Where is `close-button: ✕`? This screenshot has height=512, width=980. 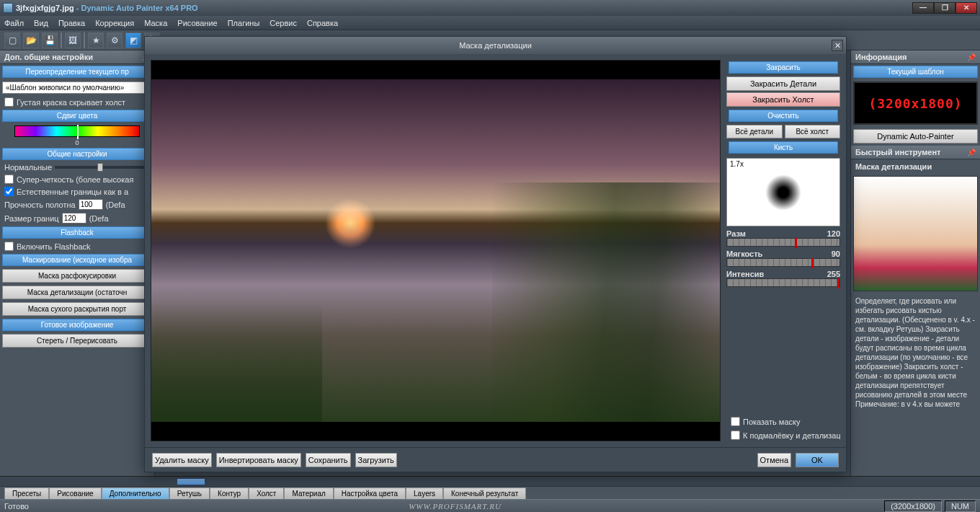
close-button: ✕ is located at coordinates (966, 8).